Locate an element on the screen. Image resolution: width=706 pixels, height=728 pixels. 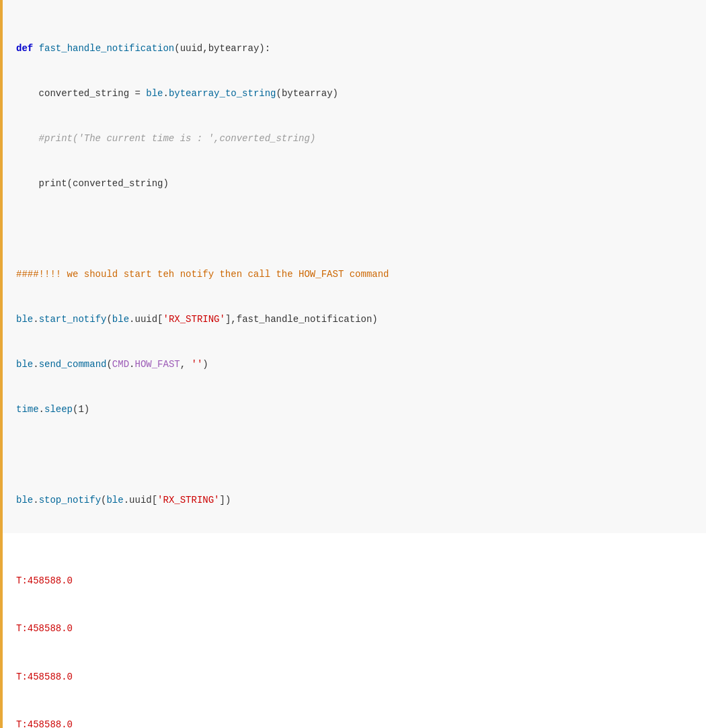
code-line-11: ble.stop_notify(ble.uuid['RX_STRING']) is located at coordinates (354, 500).